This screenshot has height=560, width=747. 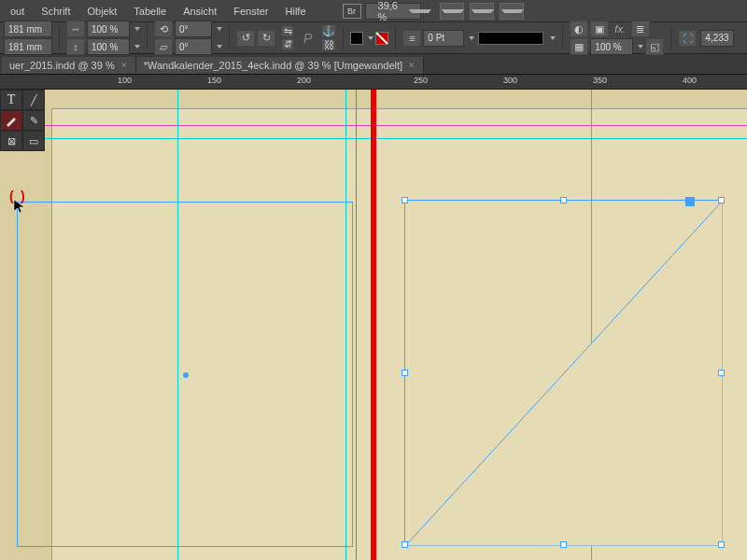 What do you see at coordinates (393, 11) in the screenshot?
I see `zoom-field: 39,6 %` at bounding box center [393, 11].